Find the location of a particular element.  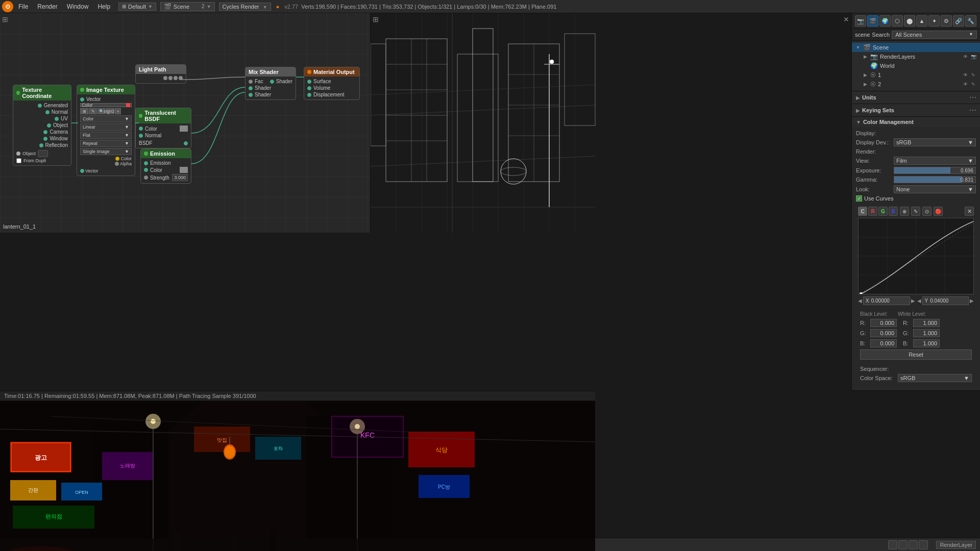

time-info-bar: Time:01:16.75 | Remaining:01:59.55 | Mem… is located at coordinates (298, 396).